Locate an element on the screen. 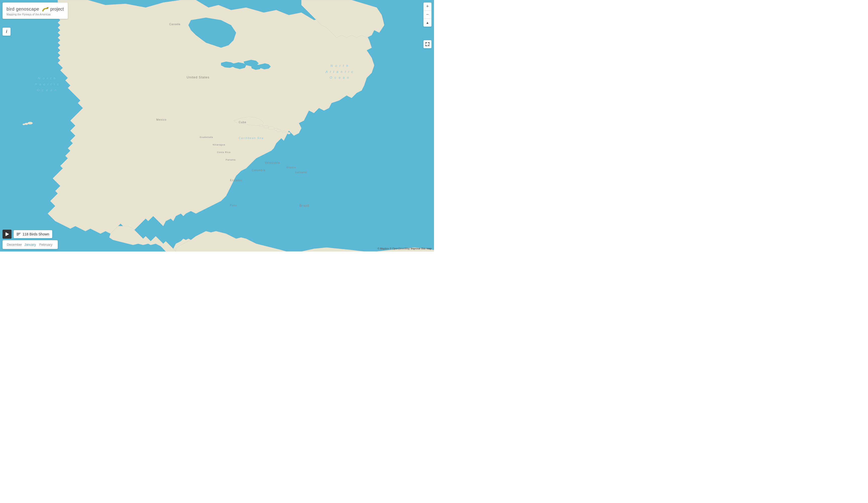  month-december: December is located at coordinates (14, 245).